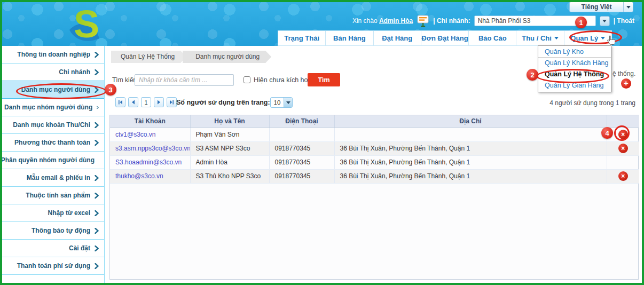 The height and width of the screenshot is (285, 644). I want to click on first-page-icon, so click(121, 102).